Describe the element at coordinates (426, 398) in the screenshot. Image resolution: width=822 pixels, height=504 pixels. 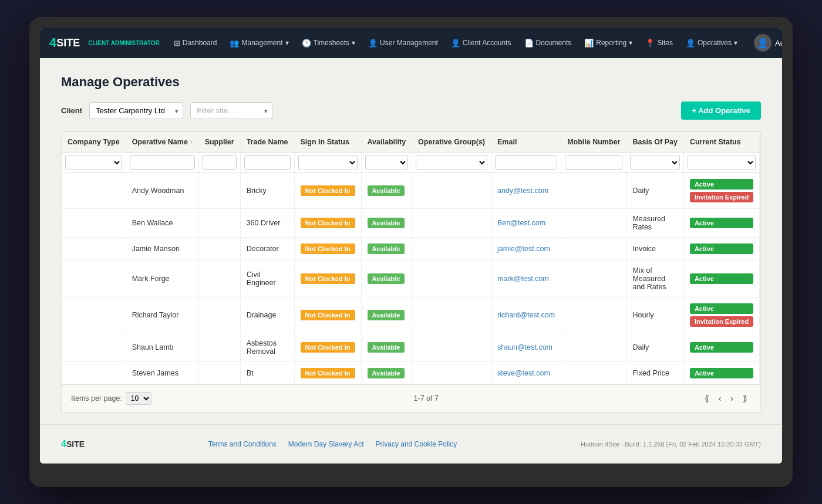
I see `page-count: 1-7 of 7` at that location.